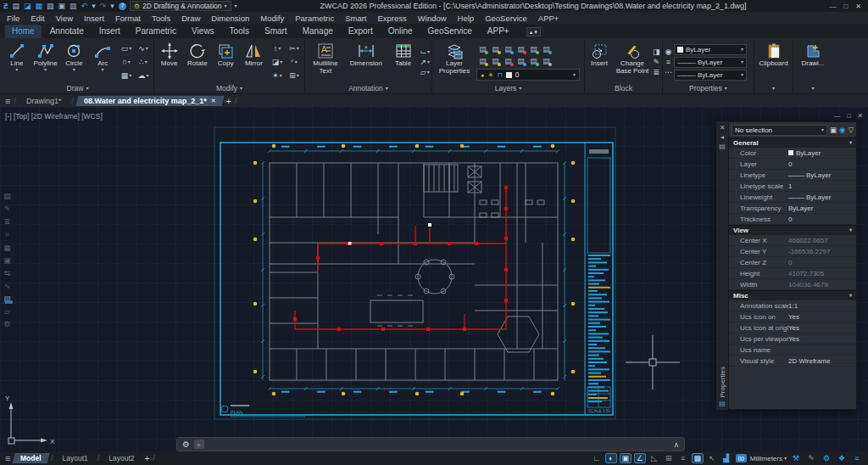  I want to click on menu-item-draw: Draw, so click(191, 19).